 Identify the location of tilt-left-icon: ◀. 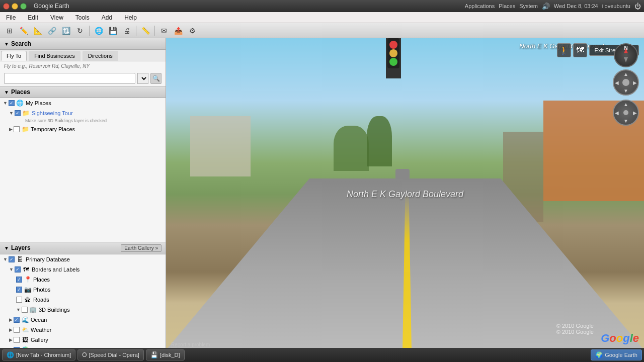
(617, 113).